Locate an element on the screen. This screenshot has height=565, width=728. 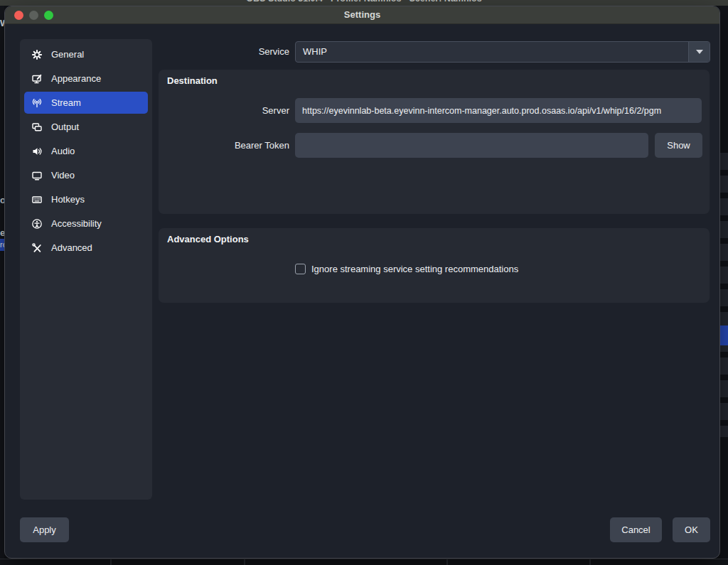
background-window-title: OBS Studio 31.0.4 - Profile: Namnlös - S… is located at coordinates (364, 1).